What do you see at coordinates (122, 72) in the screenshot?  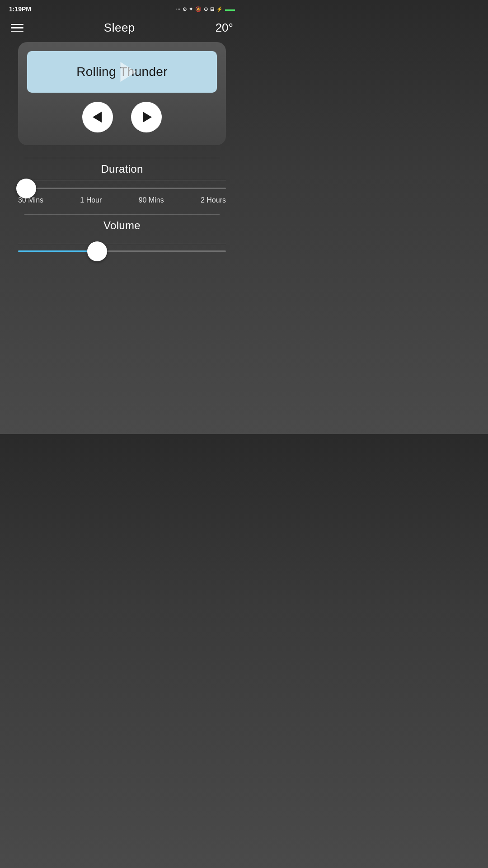 I see `sound-display: Rolling Thunder` at bounding box center [122, 72].